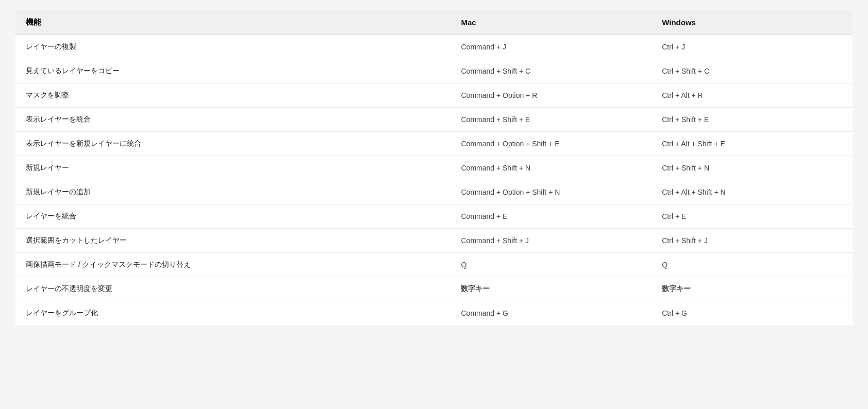  What do you see at coordinates (551, 120) in the screenshot?
I see `cell-mac: Command + Shift + E` at bounding box center [551, 120].